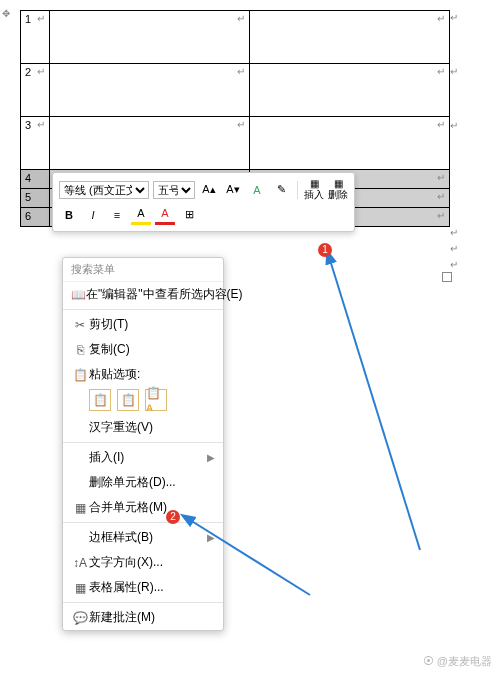 This screenshot has height=675, width=500. Describe the element at coordinates (314, 195) in the screenshot. I see `insert-label: 插入` at that location.